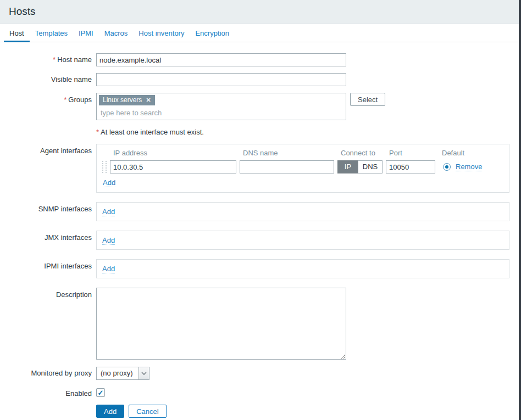 The image size is (521, 420). I want to click on column-port: Port, so click(411, 153).